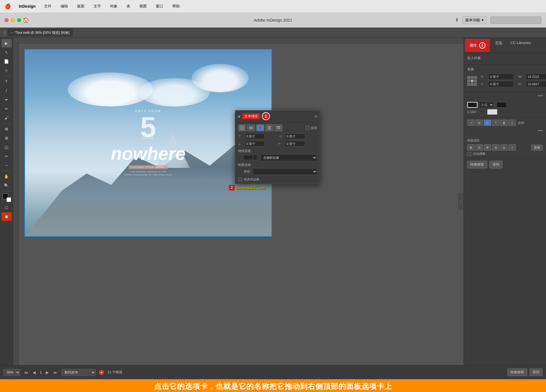  What do you see at coordinates (512, 123) in the screenshot?
I see `align-bottom-btn: ⊥` at bounding box center [512, 123].